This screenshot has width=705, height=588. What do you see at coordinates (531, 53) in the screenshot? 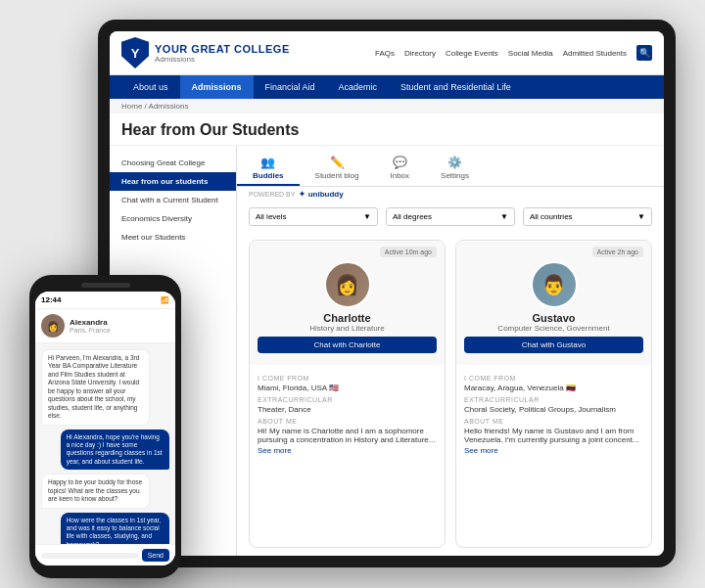
I see `top-link-social: Social Media` at bounding box center [531, 53].